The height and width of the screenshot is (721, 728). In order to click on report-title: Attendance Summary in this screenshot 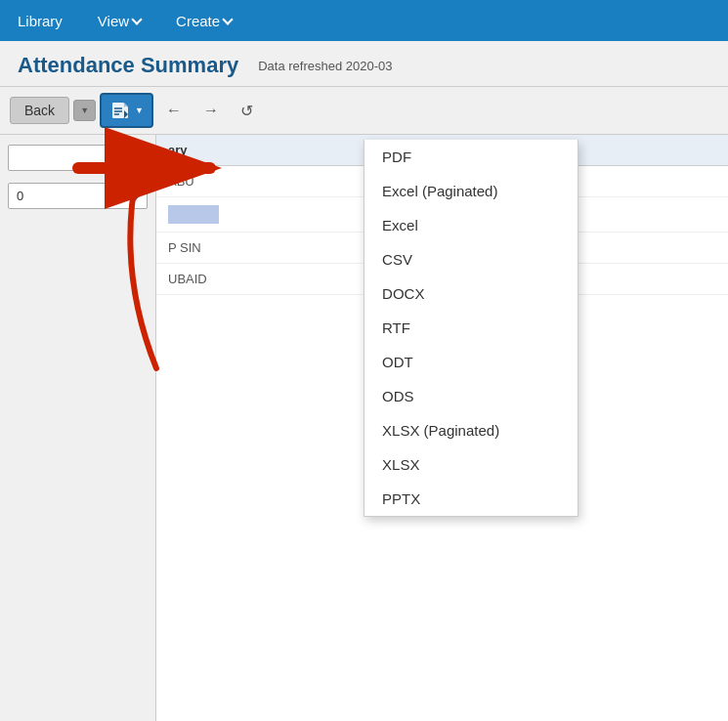, I will do `click(128, 65)`.